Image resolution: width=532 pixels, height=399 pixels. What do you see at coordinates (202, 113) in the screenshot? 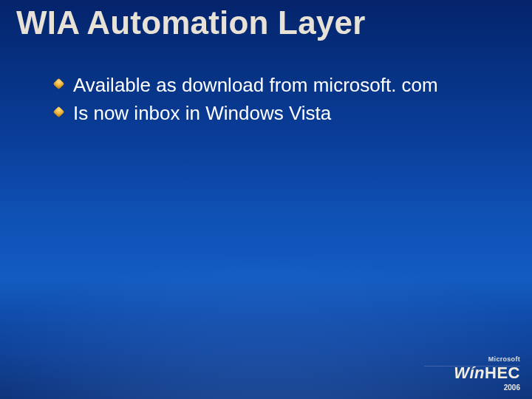
I see `bullet-text: Is now inbox in Windows Vista` at bounding box center [202, 113].